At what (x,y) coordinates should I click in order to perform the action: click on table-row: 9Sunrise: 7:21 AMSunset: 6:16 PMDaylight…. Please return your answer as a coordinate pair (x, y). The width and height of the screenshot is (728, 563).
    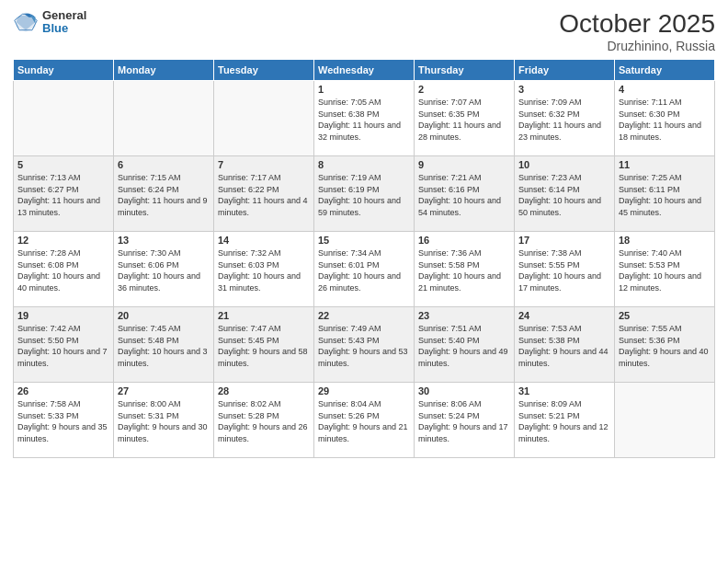
    Looking at the image, I should click on (465, 194).